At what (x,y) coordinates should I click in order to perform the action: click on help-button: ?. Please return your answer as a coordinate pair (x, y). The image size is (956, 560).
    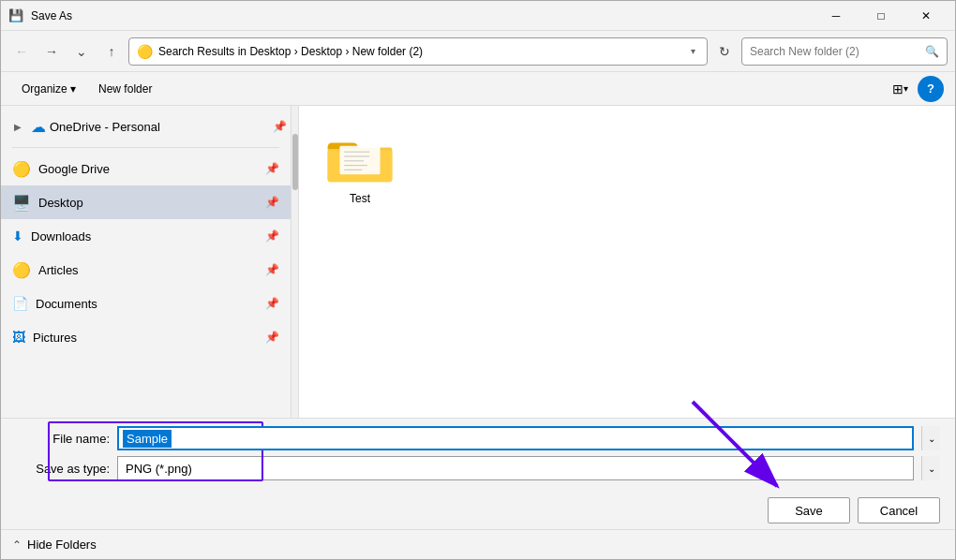
    Looking at the image, I should click on (931, 89).